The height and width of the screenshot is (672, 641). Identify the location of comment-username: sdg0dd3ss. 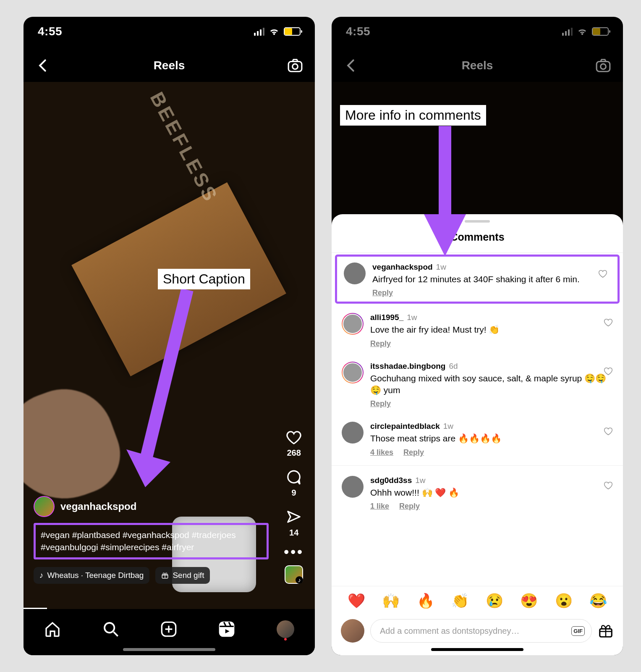
(391, 480).